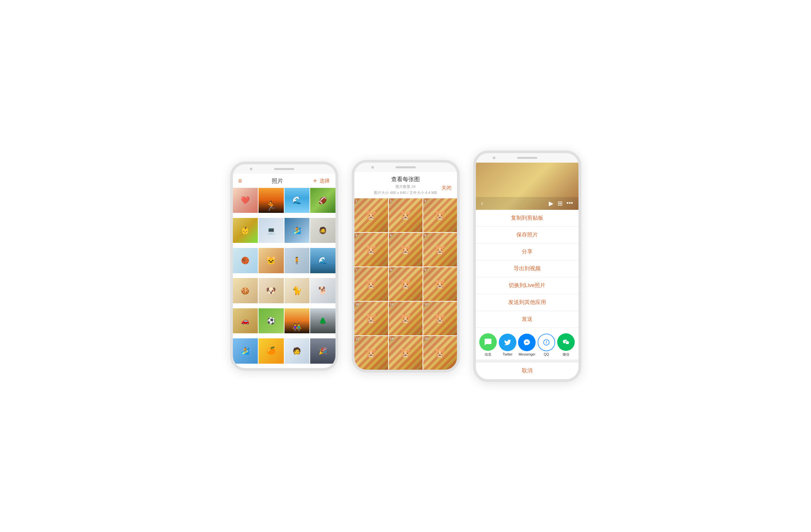  I want to click on photo-cell: 👶, so click(245, 231).